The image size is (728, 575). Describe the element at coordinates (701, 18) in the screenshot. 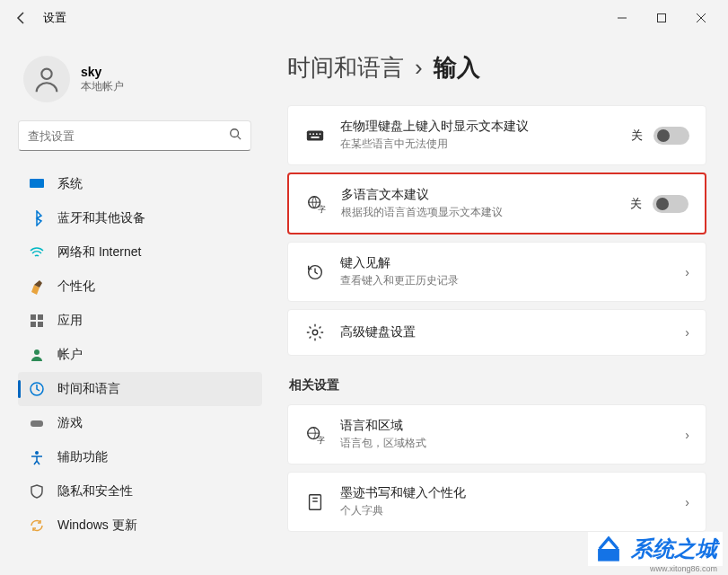

I see `close-button` at that location.